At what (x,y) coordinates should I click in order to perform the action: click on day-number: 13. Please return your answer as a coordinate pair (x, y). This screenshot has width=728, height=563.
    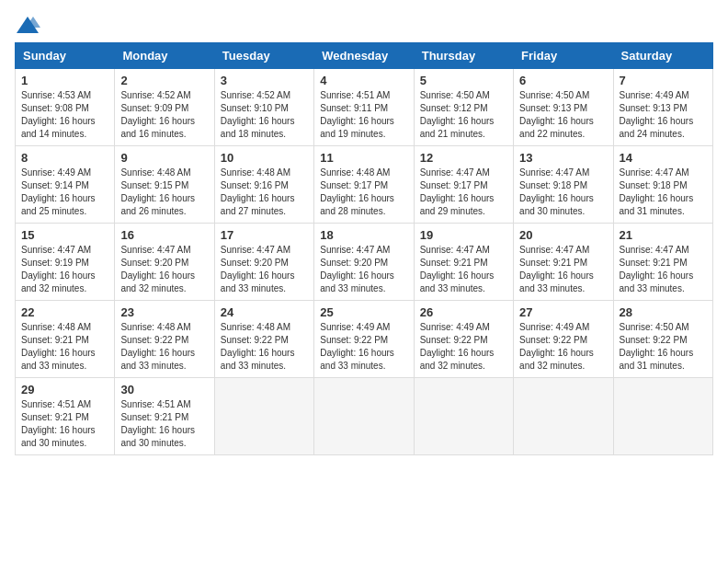
    Looking at the image, I should click on (563, 158).